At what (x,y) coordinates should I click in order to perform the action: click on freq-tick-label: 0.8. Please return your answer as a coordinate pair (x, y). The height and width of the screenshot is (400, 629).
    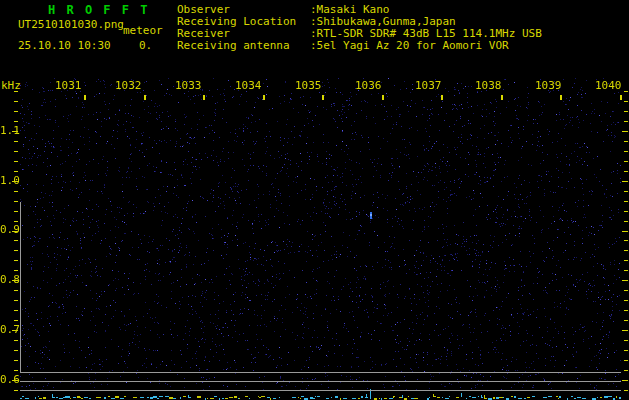
    Looking at the image, I should click on (10, 280).